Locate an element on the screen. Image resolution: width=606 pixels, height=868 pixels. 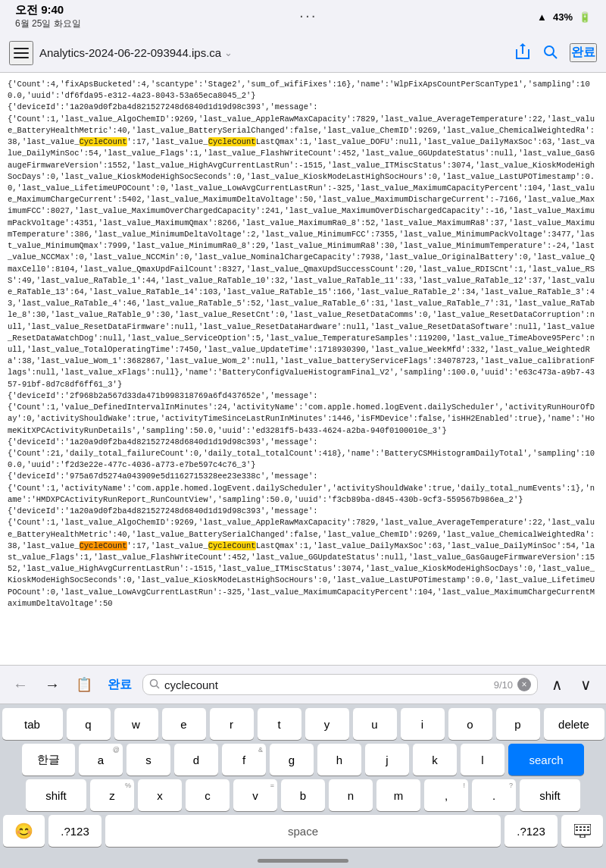
key-q: q is located at coordinates (89, 724).